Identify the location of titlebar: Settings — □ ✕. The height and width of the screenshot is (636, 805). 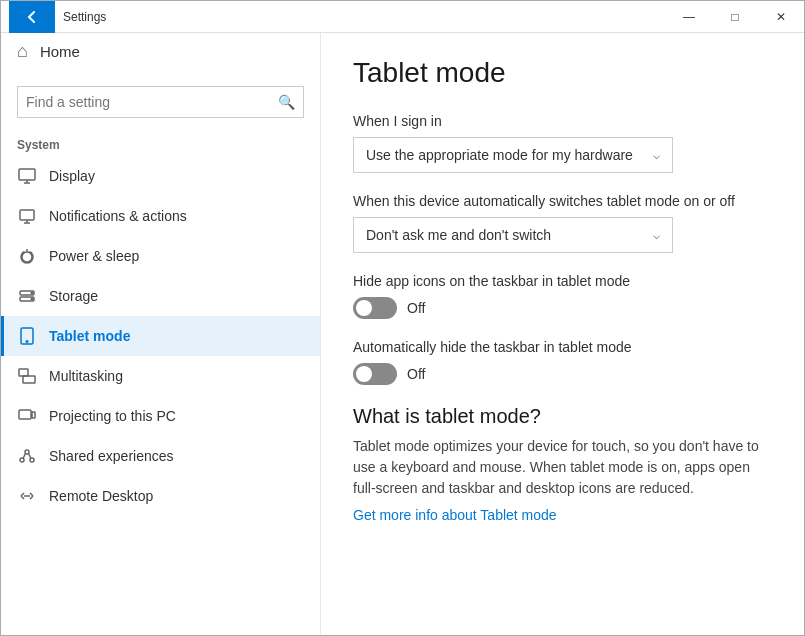
(402, 17).